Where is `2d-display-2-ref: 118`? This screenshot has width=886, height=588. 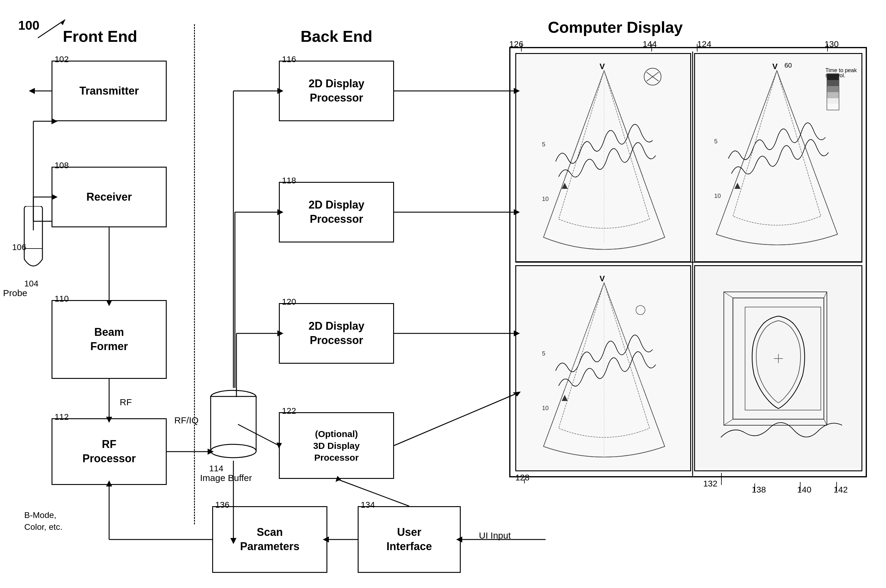 2d-display-2-ref: 118 is located at coordinates (289, 181).